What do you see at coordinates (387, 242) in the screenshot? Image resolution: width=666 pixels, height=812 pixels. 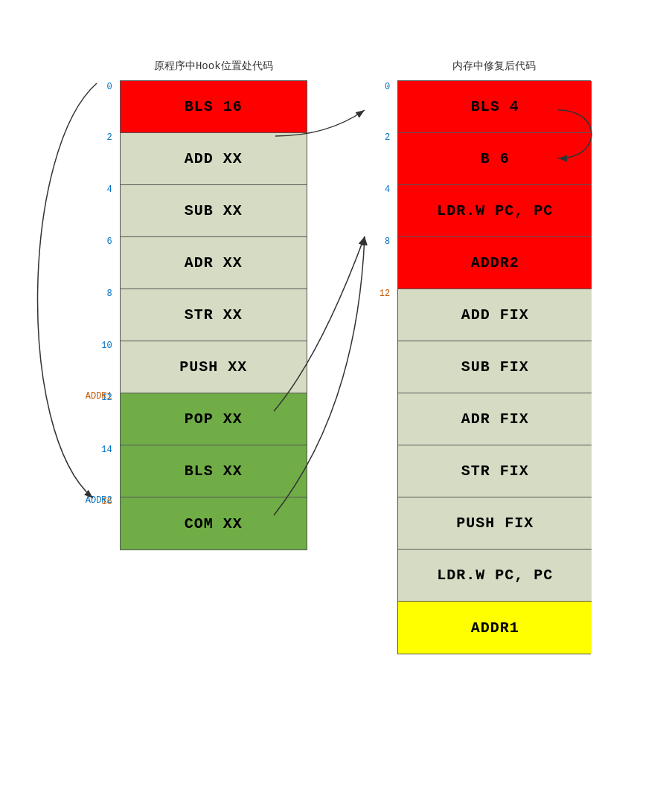 I see `right-line-8: 8` at bounding box center [387, 242].